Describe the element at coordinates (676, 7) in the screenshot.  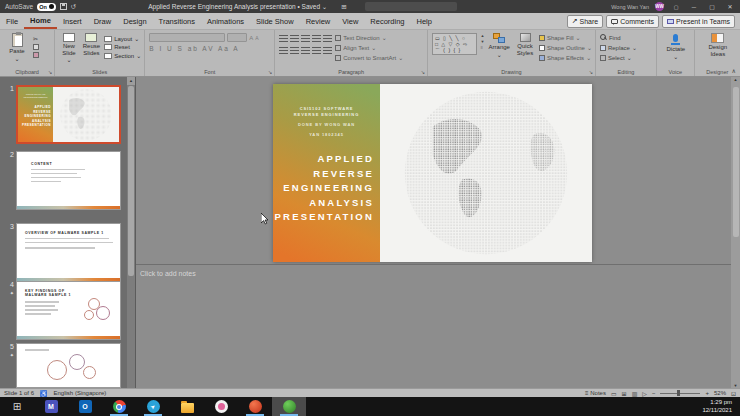
I see `ribbon-options-icon: ▢` at that location.